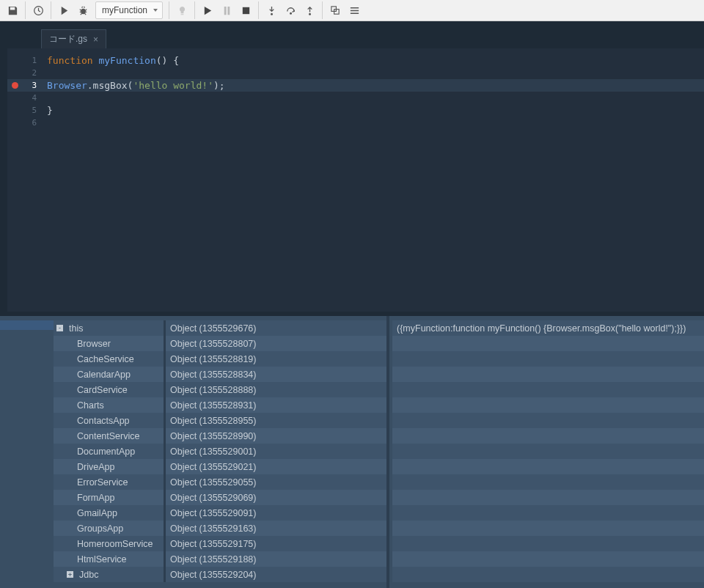 This screenshot has width=704, height=588. I want to click on pause-button, so click(227, 10).